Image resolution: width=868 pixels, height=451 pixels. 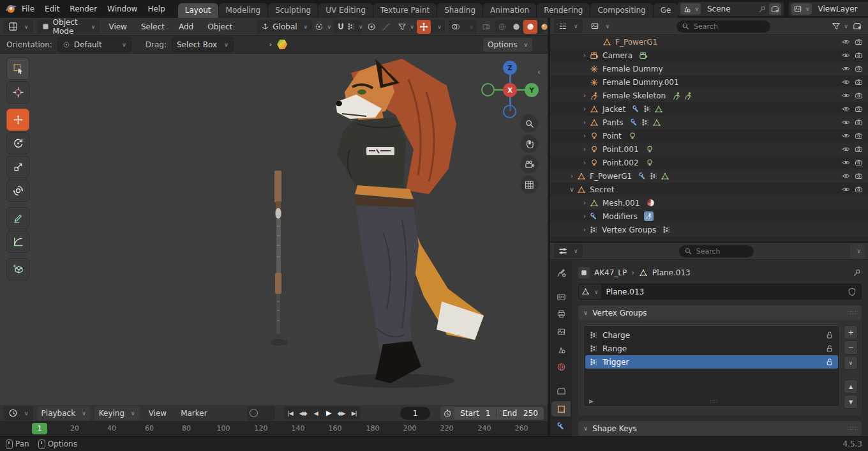 What do you see at coordinates (539, 72) in the screenshot?
I see `sidebar-collapse-arrow: ‹` at bounding box center [539, 72].